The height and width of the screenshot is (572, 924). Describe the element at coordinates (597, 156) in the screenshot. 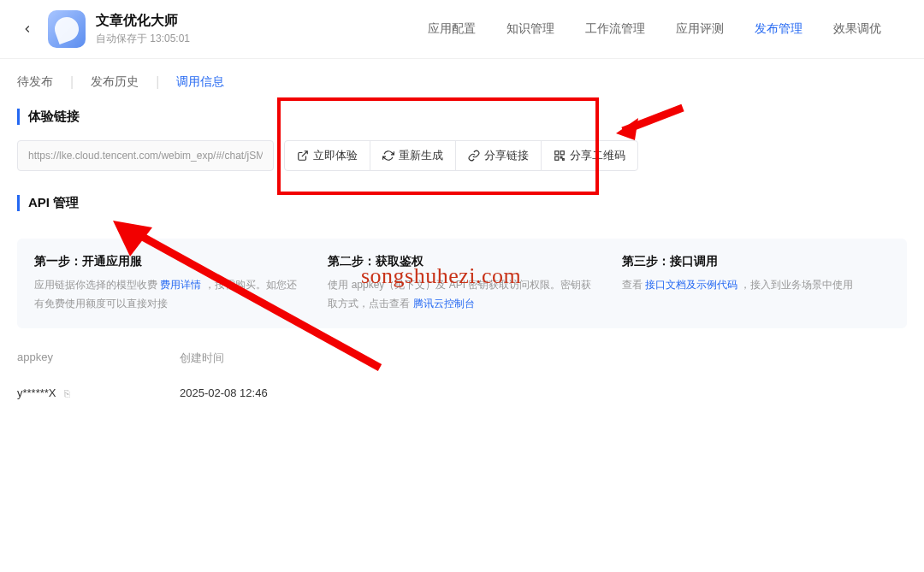

I see `btn-label: 分享二维码` at that location.